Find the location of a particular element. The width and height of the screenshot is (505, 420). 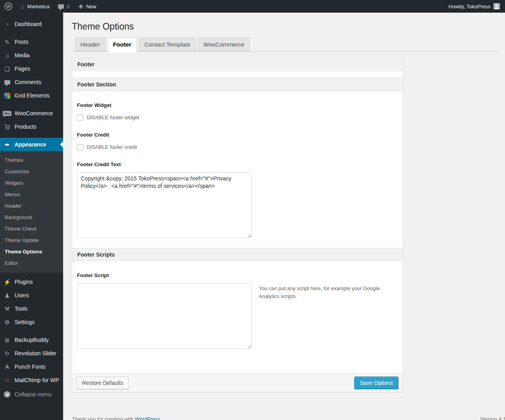

sidebar-item-pages: ❏ Pages is located at coordinates (32, 69).